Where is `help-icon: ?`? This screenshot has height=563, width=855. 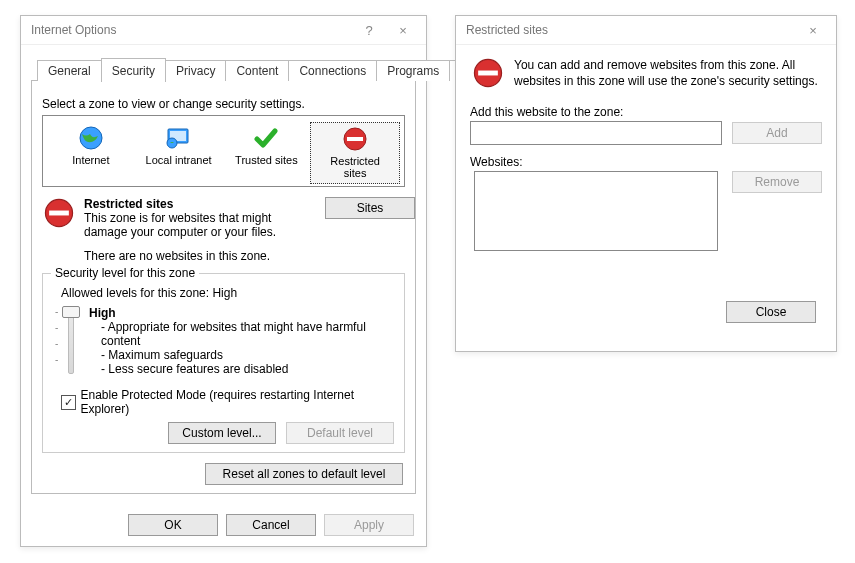
help-icon: ? is located at coordinates (368, 30).